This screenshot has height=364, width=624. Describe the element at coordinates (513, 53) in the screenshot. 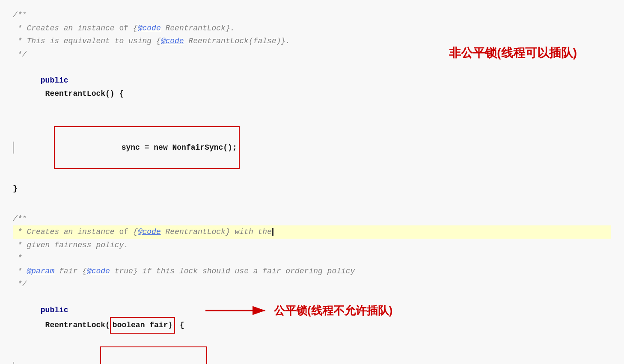

I see `annotation-nonfair: 非公平锁(线程可以插队)` at that location.